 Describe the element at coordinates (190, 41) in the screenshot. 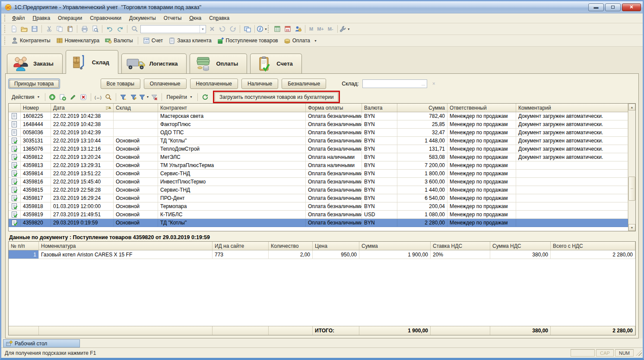

I see `nav-client-order: Заказ клиента` at that location.